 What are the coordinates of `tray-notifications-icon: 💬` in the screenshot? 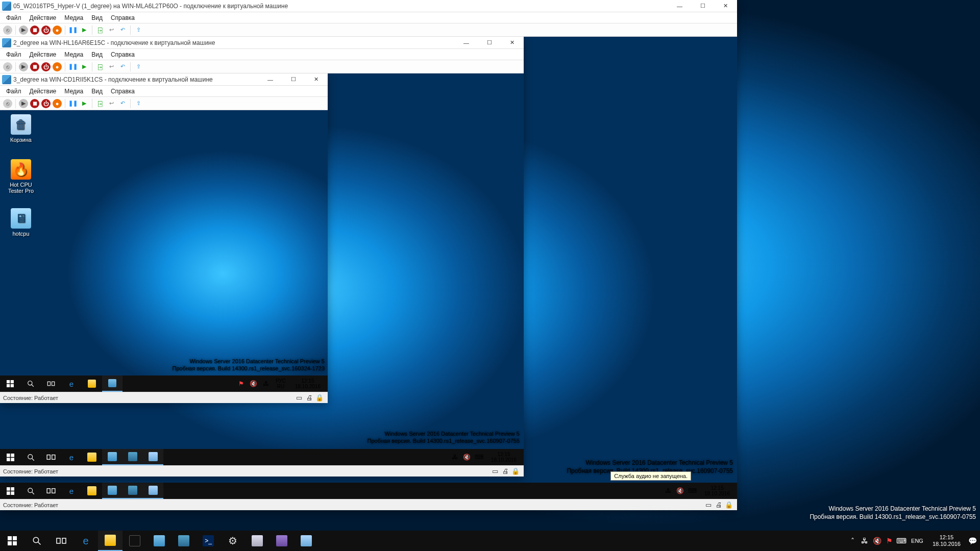 It's located at (972, 541).